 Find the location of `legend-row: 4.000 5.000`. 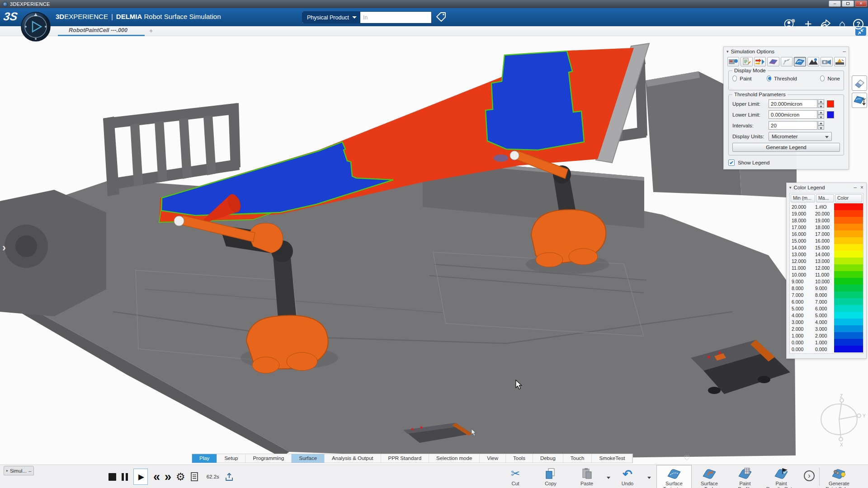

legend-row: 4.000 5.000 is located at coordinates (826, 315).